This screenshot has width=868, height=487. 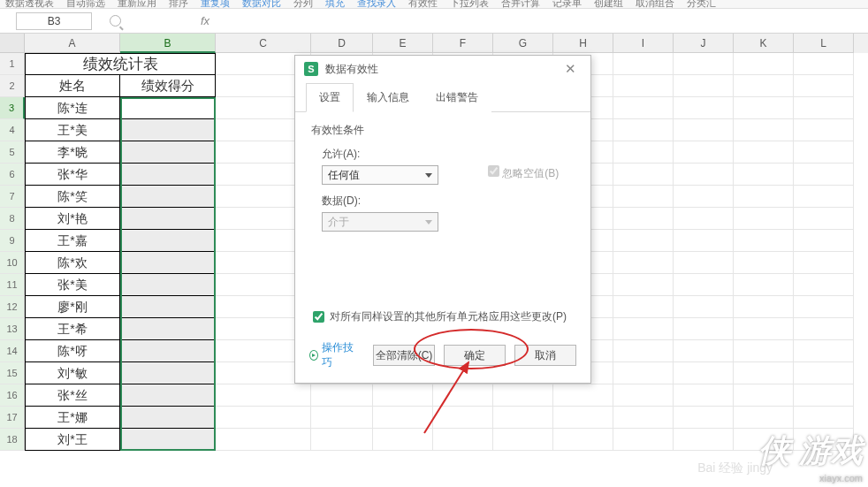 I want to click on cell: 绩效得分, so click(x=168, y=87).